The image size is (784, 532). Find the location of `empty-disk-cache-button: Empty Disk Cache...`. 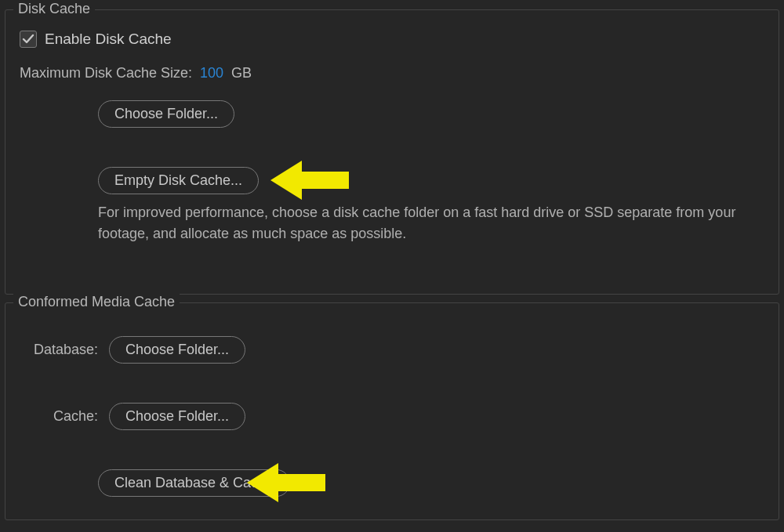

empty-disk-cache-button: Empty Disk Cache... is located at coordinates (179, 180).